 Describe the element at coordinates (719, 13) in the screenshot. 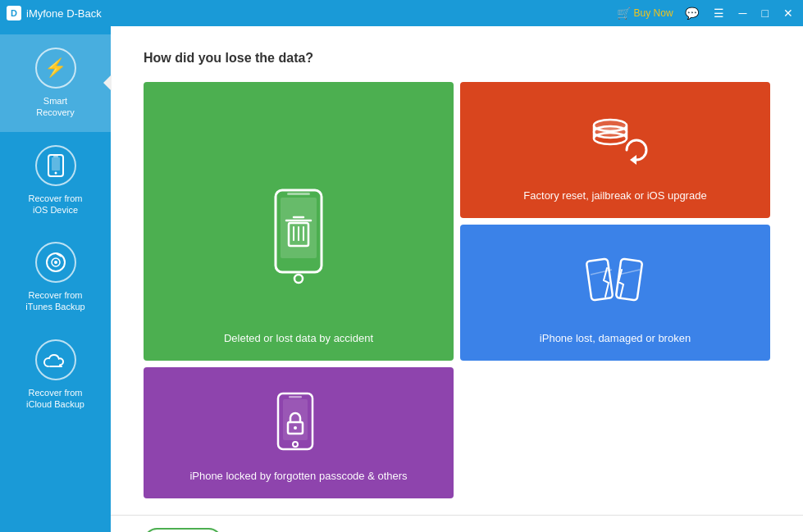

I see `menu-icon: ☰` at that location.